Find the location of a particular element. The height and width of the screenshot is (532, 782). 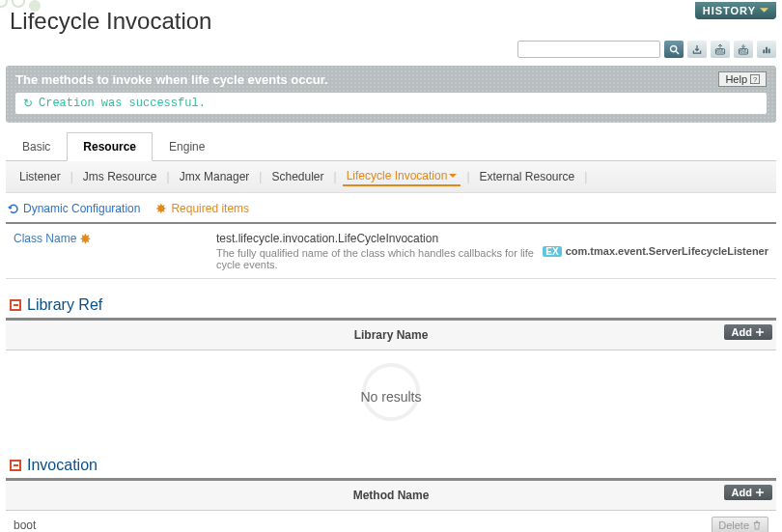

page-title: Lifecycle Invocation is located at coordinates (110, 21).